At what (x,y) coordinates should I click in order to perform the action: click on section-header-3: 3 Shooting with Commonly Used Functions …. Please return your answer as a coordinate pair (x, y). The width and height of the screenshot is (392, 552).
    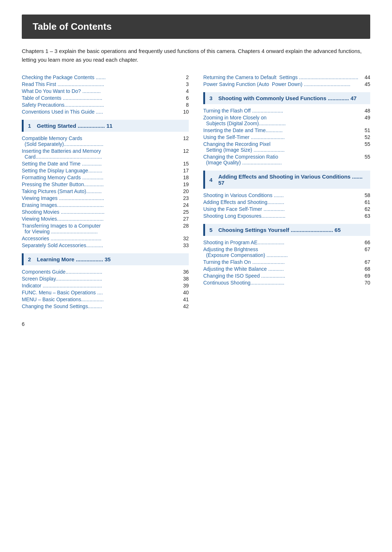
    Looking at the image, I should click on (287, 98).